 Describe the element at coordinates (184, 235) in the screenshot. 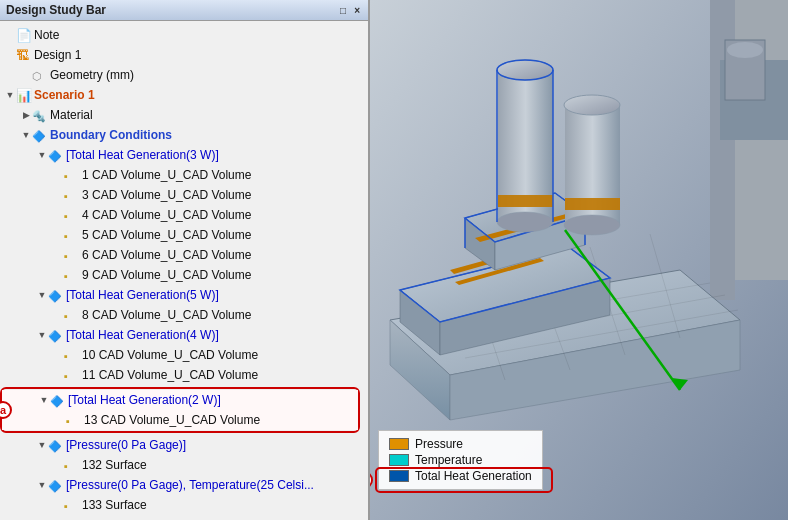

I see `tree-item-vol5: ▪ 5 CAD Volume_U_CAD Volume` at that location.